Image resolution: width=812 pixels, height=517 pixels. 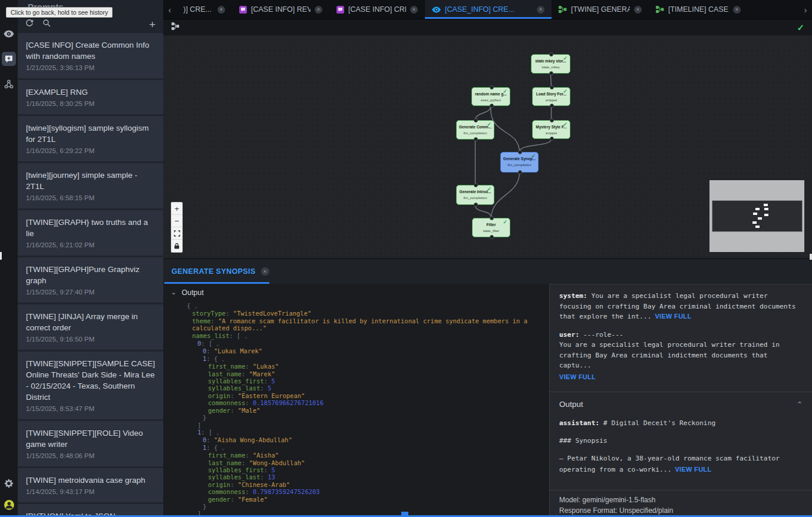 What do you see at coordinates (152, 25) in the screenshot?
I see `add-prompt-button: +` at bounding box center [152, 25].